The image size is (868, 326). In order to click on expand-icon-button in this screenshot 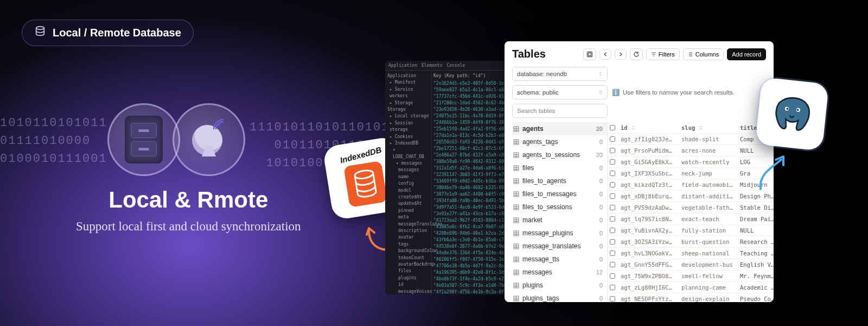, I will do `click(590, 54)`.